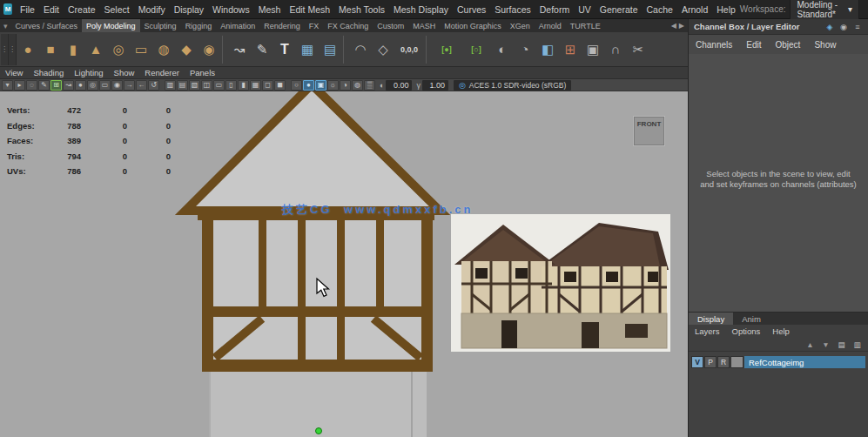 The image size is (868, 437). What do you see at coordinates (117, 85) in the screenshot?
I see `make-live-icon: ◉` at bounding box center [117, 85].